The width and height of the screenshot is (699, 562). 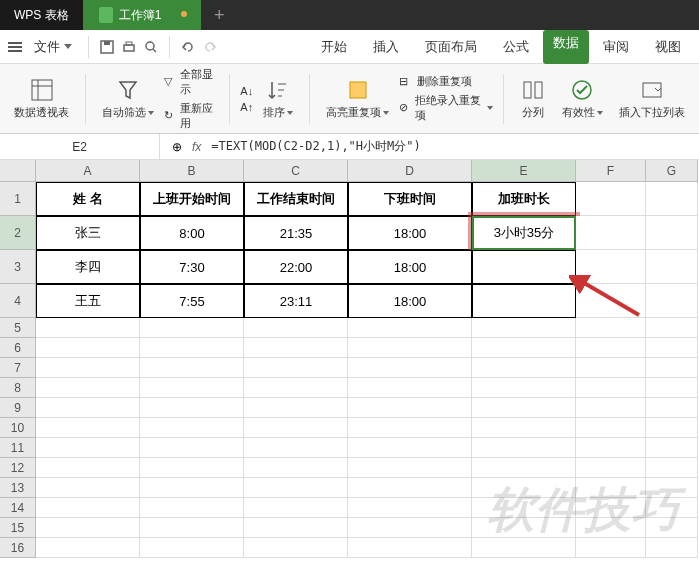 What do you see at coordinates (18, 468) in the screenshot?
I see `row-header-12: 12` at bounding box center [18, 468].